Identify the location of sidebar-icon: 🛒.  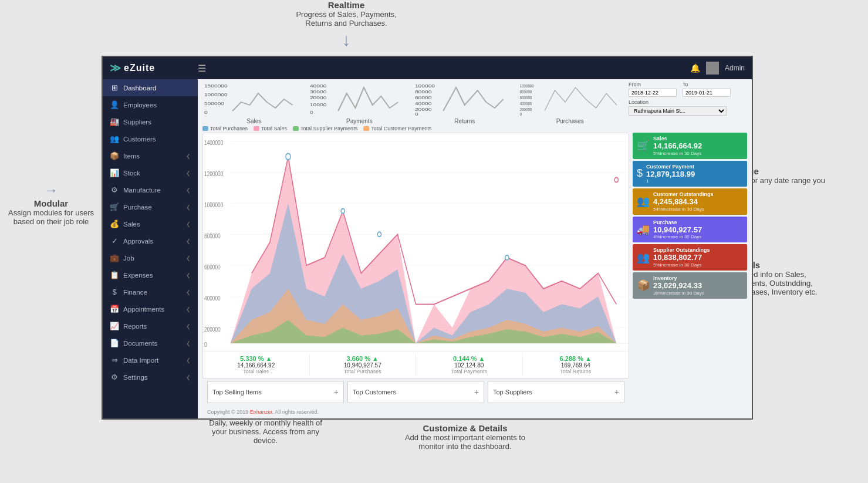
(114, 207).